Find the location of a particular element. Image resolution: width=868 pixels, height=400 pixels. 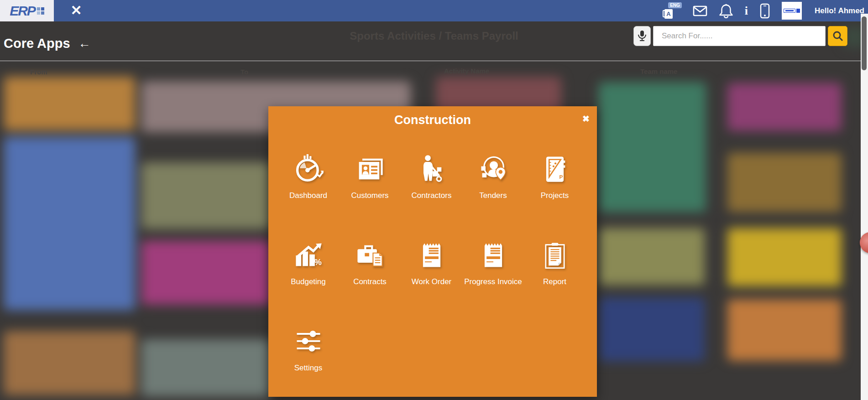

erp-logo: ERP is located at coordinates (27, 11).